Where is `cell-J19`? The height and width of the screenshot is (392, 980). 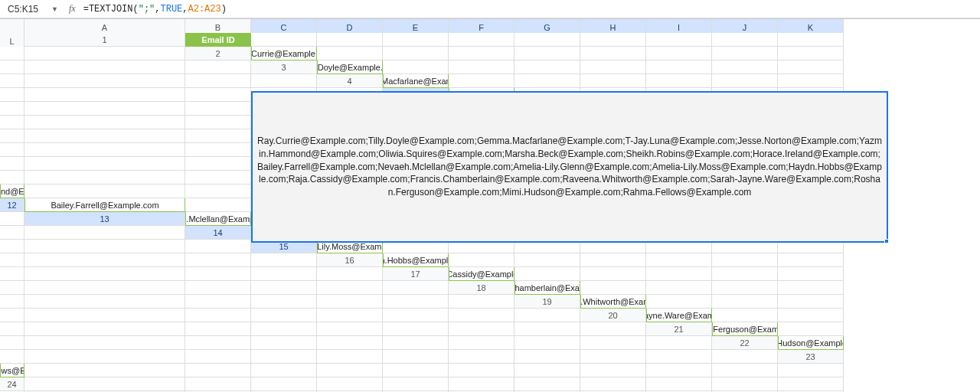 cell-J19 is located at coordinates (416, 315).